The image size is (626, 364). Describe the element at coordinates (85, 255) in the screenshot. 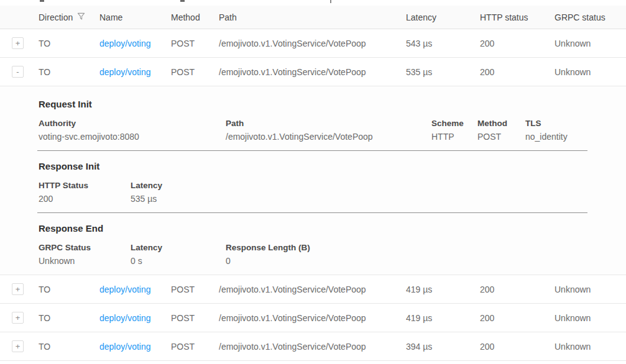

I see `field-grpc-status: GRPC Status Unknown` at that location.